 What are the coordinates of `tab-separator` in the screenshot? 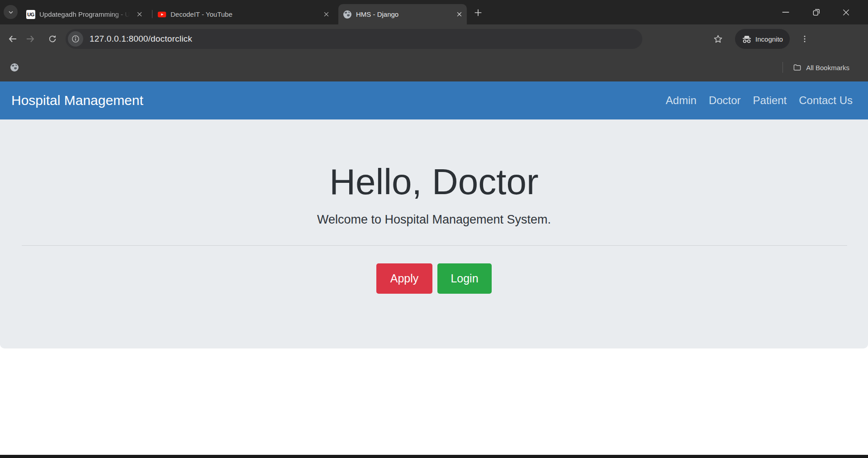 It's located at (152, 14).